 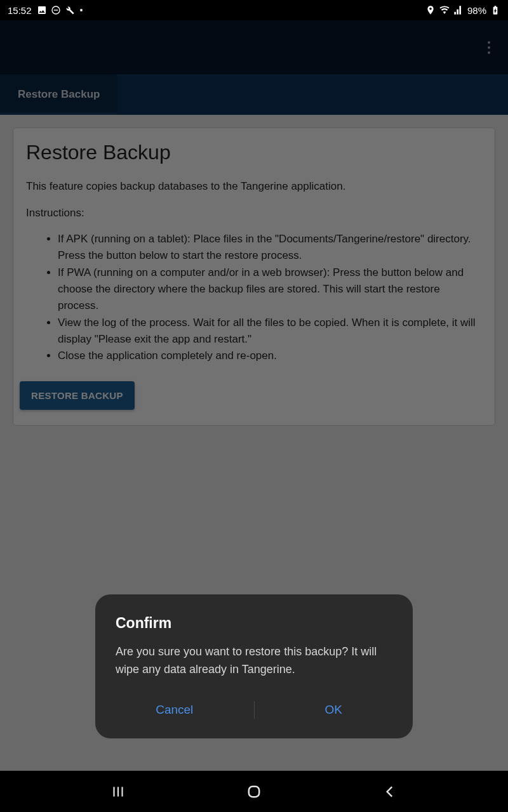 What do you see at coordinates (477, 10) in the screenshot?
I see `battery-percent: 98%` at bounding box center [477, 10].